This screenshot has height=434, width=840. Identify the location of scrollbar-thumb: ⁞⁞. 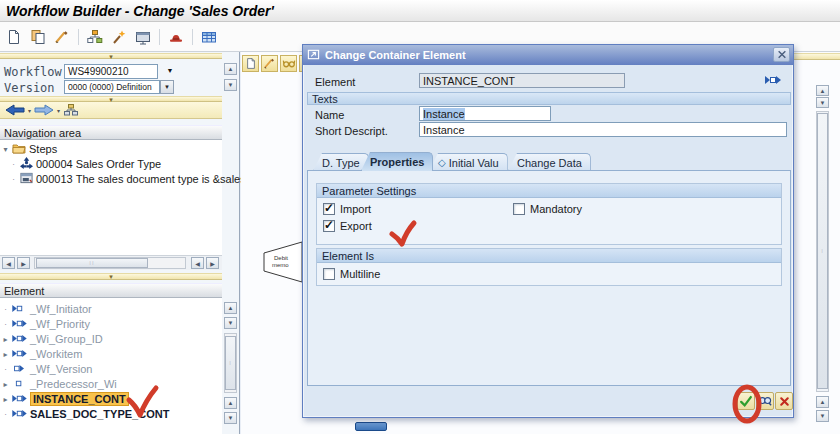
(92, 263).